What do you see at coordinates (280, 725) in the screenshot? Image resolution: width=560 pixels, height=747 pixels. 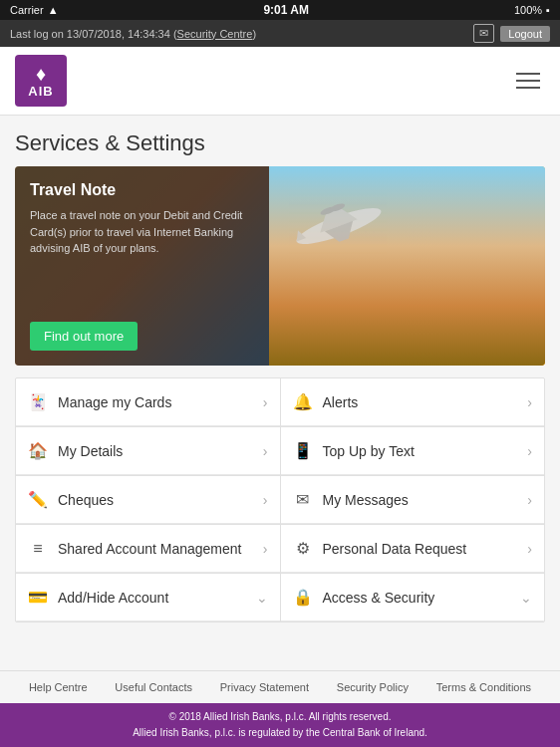 I see `bottom-bar: © 2018 Allied Irish Banks, p.l.c. All ri…` at bounding box center [280, 725].